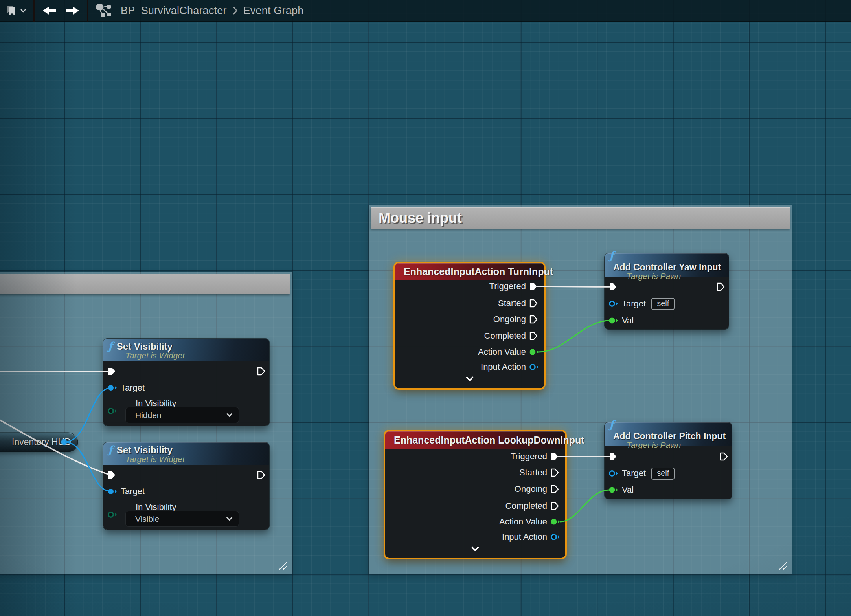  Describe the element at coordinates (668, 434) in the screenshot. I see `node-header: ƒ Add Controller Pitch Input Target is P…` at that location.